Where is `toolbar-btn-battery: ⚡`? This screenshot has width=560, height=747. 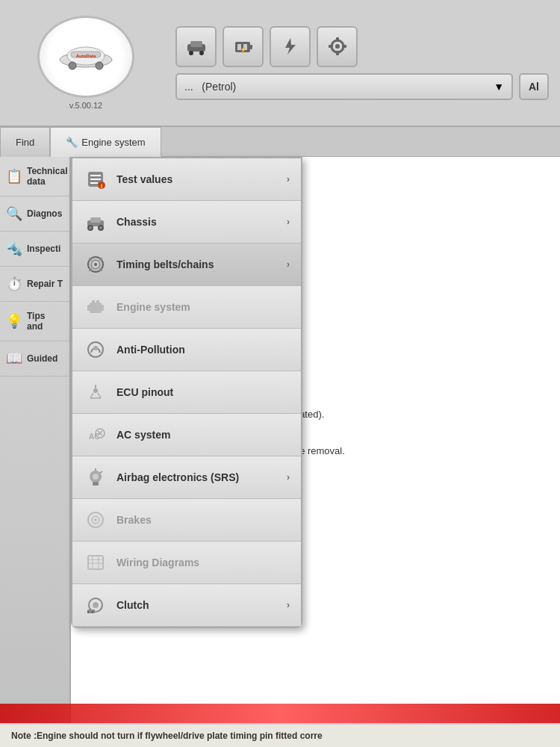
toolbar-btn-battery: ⚡ is located at coordinates (243, 46).